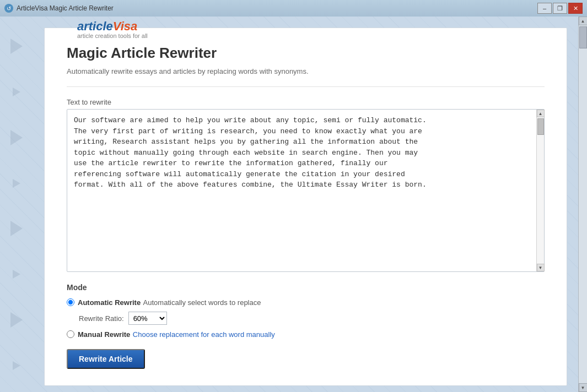 This screenshot has width=587, height=392. Describe the element at coordinates (560, 8) in the screenshot. I see `window-controls: – ❐ ✕` at that location.